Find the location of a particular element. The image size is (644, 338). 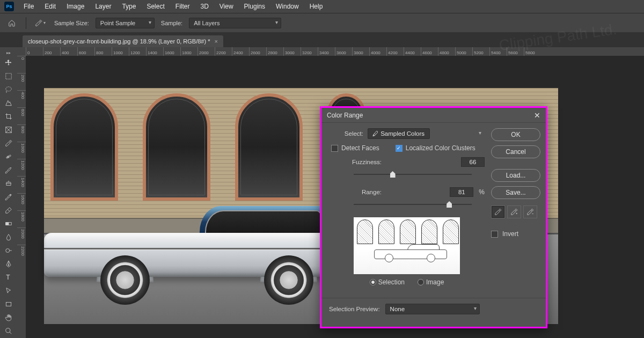

rectangle-tool is located at coordinates (9, 304).